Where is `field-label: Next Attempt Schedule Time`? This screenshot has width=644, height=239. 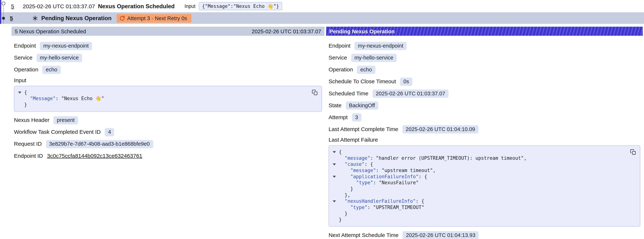 field-label: Next Attempt Schedule Time is located at coordinates (364, 235).